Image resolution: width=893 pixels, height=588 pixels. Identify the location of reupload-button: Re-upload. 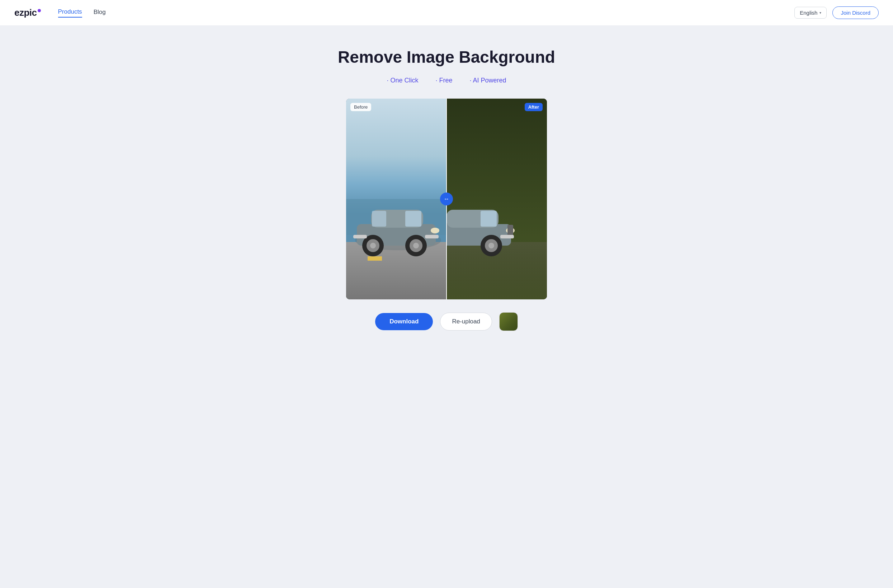
(466, 322).